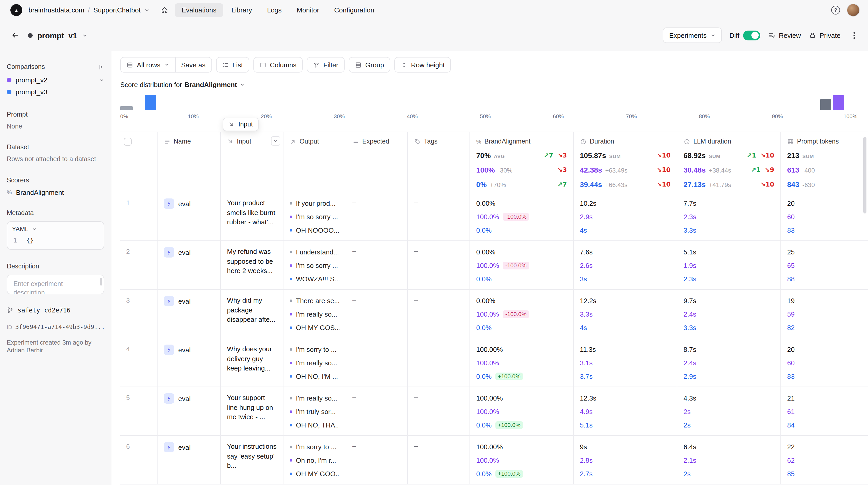 This screenshot has width=868, height=485. What do you see at coordinates (55, 235) in the screenshot?
I see `metadata-editor: YAML 1 {}` at bounding box center [55, 235].